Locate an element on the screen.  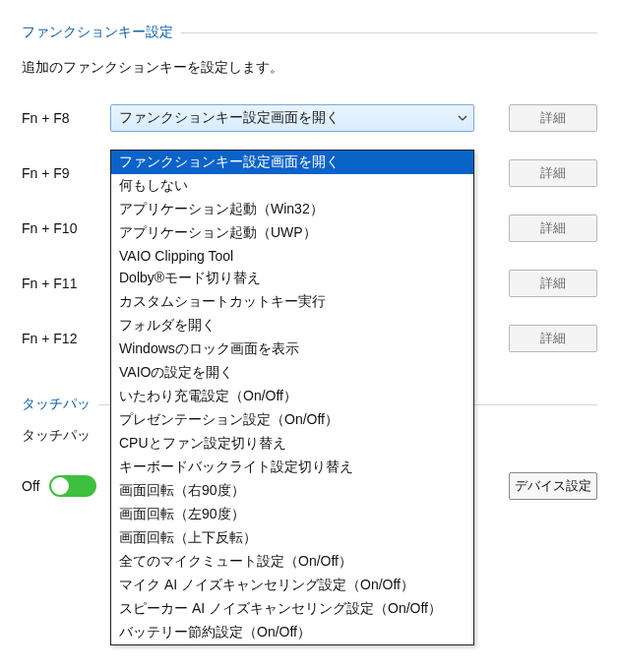
dropdown-option: Windowsのロック画面を表示 is located at coordinates (292, 349).